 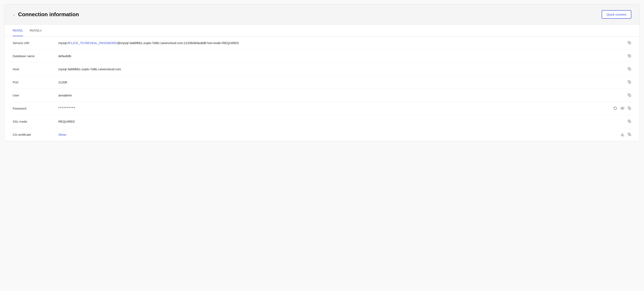 What do you see at coordinates (322, 122) in the screenshot?
I see `row-ssl-mode: SSL mode REQUIRED` at bounding box center [322, 122].